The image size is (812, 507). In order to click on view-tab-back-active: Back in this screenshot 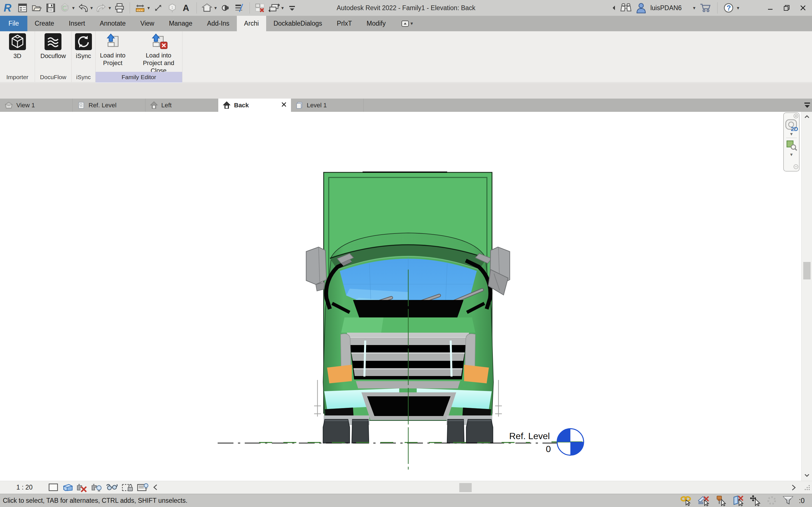, I will do `click(254, 105)`.